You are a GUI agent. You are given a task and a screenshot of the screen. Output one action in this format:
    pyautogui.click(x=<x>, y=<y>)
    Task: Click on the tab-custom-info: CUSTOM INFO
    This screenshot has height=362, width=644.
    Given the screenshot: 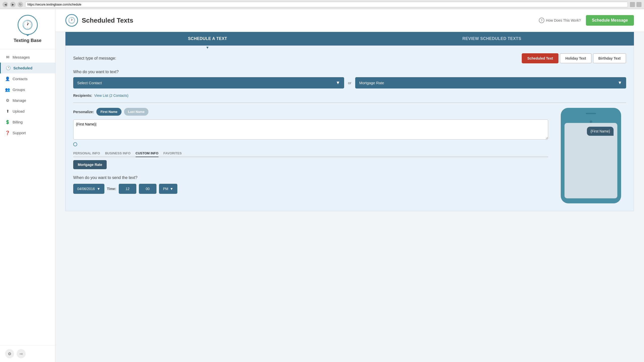 What is the action you would take?
    pyautogui.click(x=147, y=154)
    